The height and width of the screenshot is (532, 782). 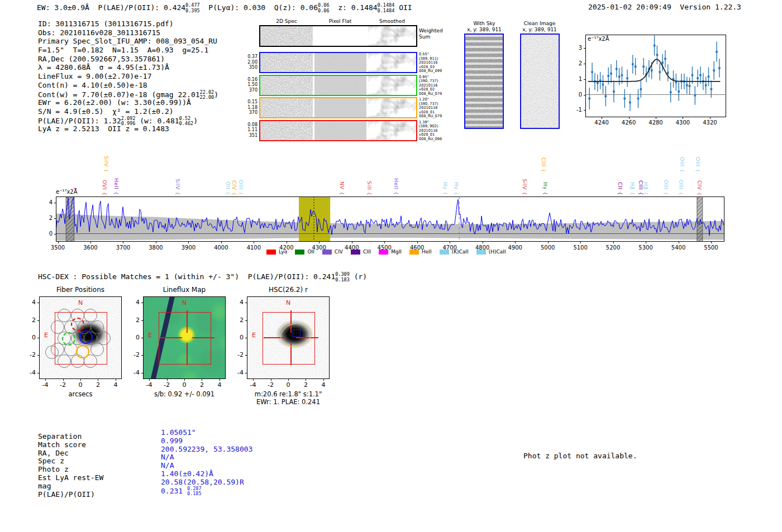 I want to click on linefit-xtick: 4260, so click(x=629, y=123).